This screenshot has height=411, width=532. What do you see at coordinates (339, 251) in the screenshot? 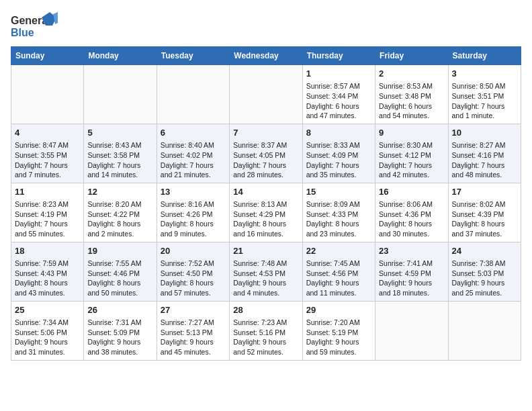
I see `day-number: 22` at bounding box center [339, 251].